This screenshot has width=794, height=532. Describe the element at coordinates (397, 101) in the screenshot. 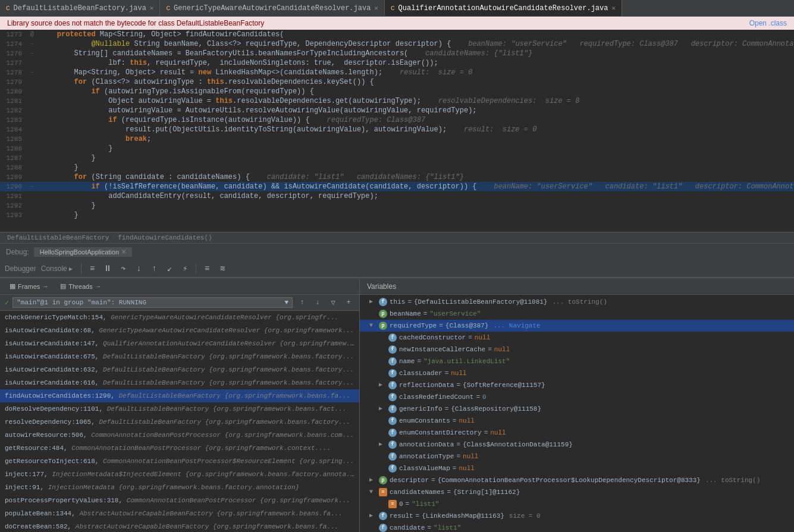

I see `code-line-1281: 1281 Object autowiringValue = this.resol…` at that location.